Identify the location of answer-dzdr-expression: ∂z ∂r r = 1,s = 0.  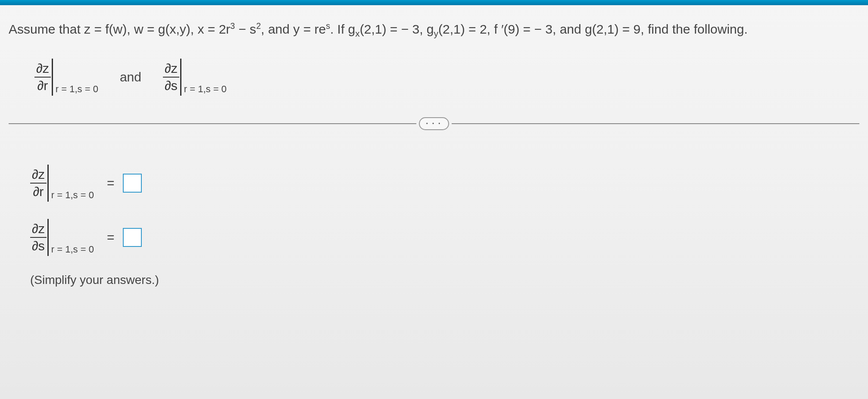
(62, 183).